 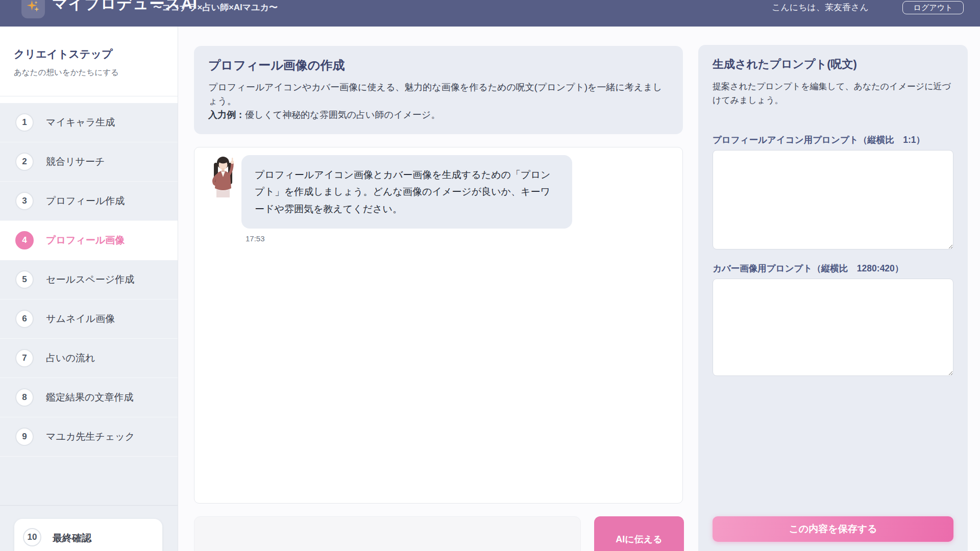 What do you see at coordinates (387, 534) in the screenshot?
I see `chat-input` at bounding box center [387, 534].